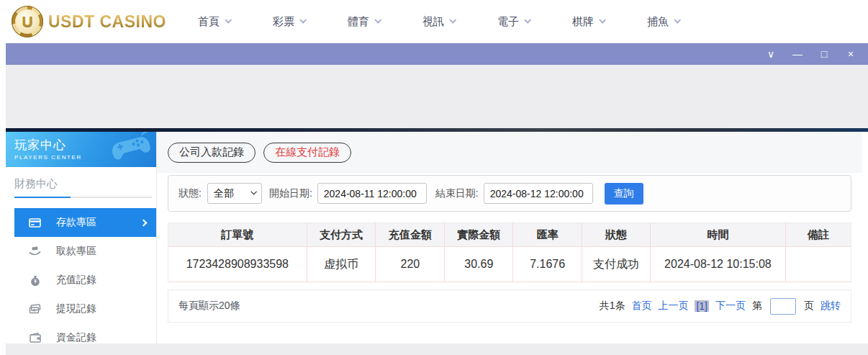  I want to click on chevron-right-icon, so click(144, 223).